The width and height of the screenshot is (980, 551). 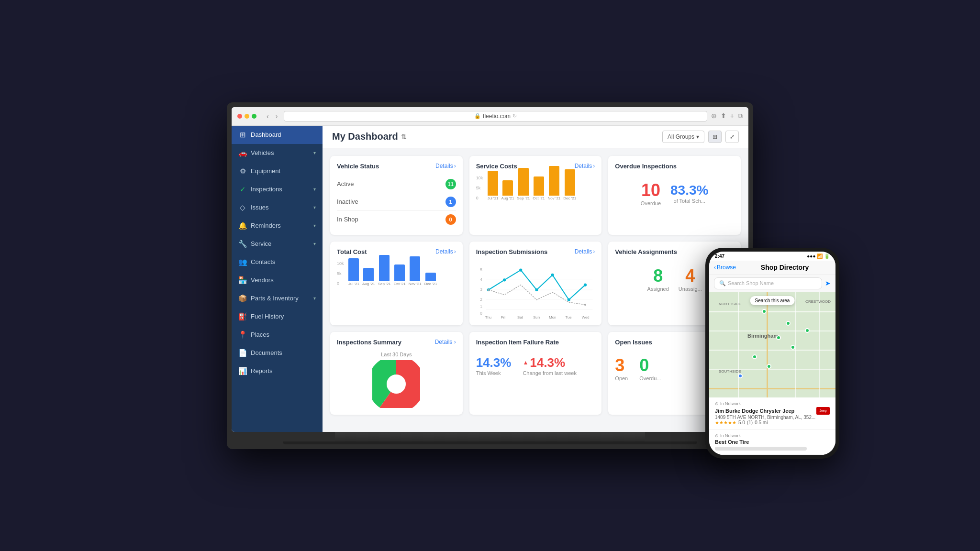 What do you see at coordinates (542, 192) in the screenshot?
I see `service-costs-chart: Jul '21 Aug '21 Sep '21 Oct '21 Nov '21 …` at bounding box center [542, 192].